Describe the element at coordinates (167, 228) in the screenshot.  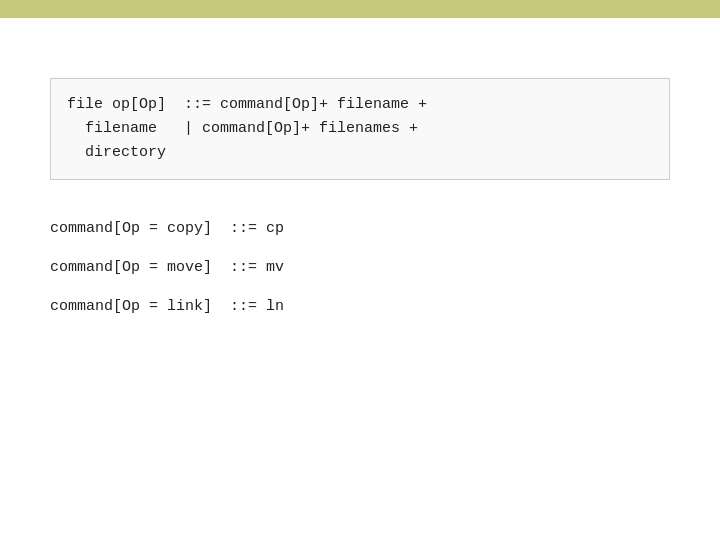
I see `rule-copy-text: command[Op = copy] ::= cp` at that location.